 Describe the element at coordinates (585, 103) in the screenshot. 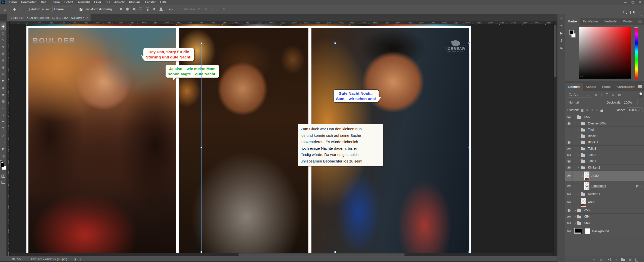

I see `blend-mode-dropdown: Normal ⌄` at that location.